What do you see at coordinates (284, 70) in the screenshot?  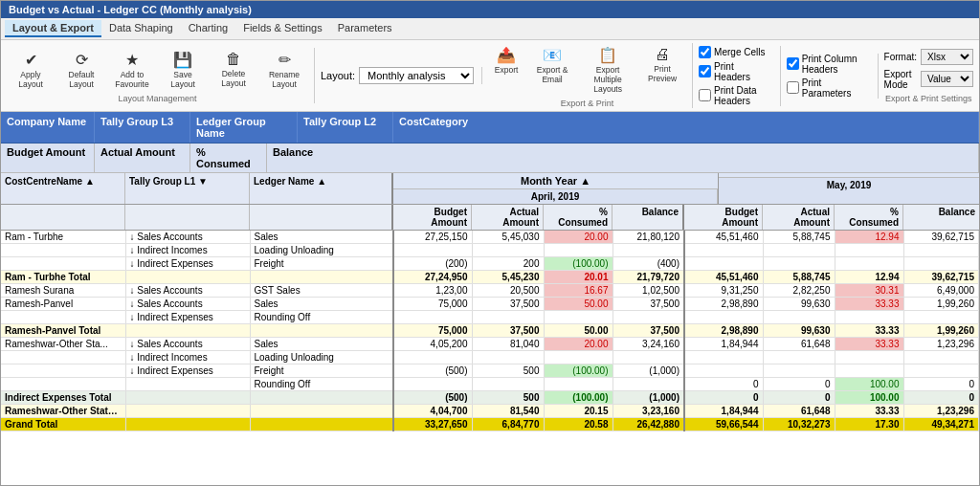 I see `rename-layout-button: ✏ Rename Layout` at bounding box center [284, 70].